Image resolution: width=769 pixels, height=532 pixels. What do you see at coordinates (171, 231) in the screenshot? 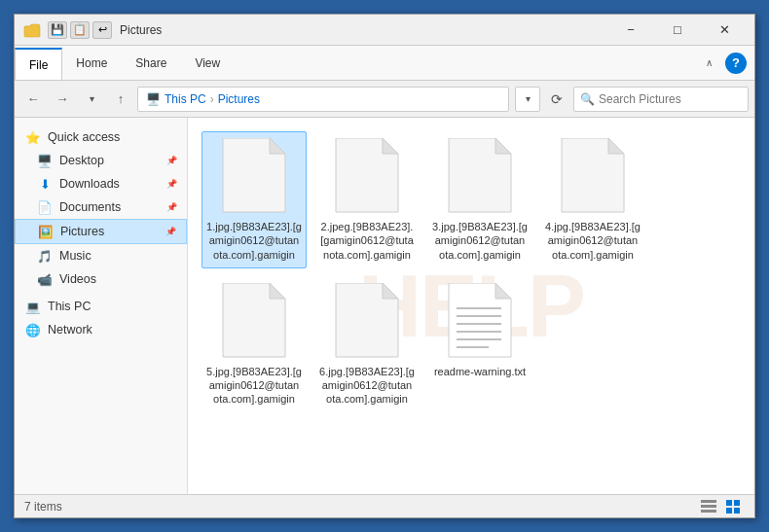
I see `pin-icon-pictures: 📌` at bounding box center [171, 231].